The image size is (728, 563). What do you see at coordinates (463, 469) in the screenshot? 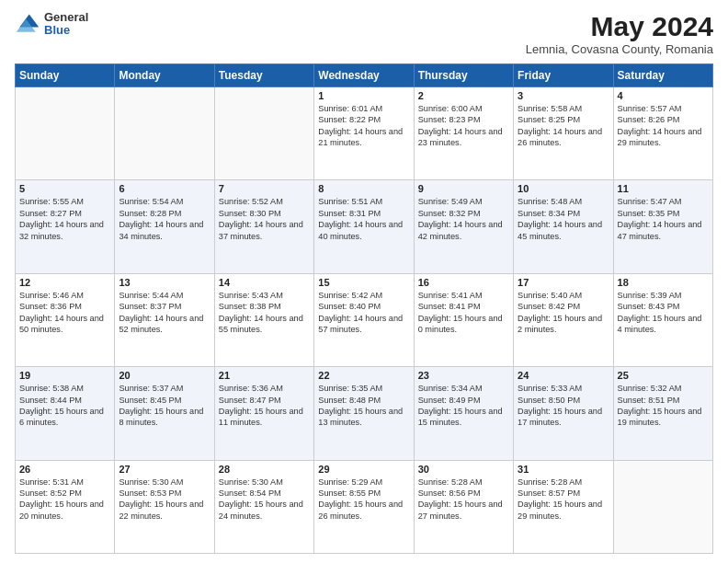
I see `day-number-30: 30` at bounding box center [463, 469].